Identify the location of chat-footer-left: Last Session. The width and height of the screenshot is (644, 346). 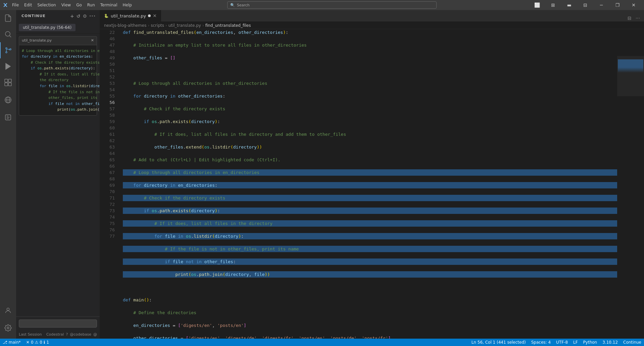
(30, 335).